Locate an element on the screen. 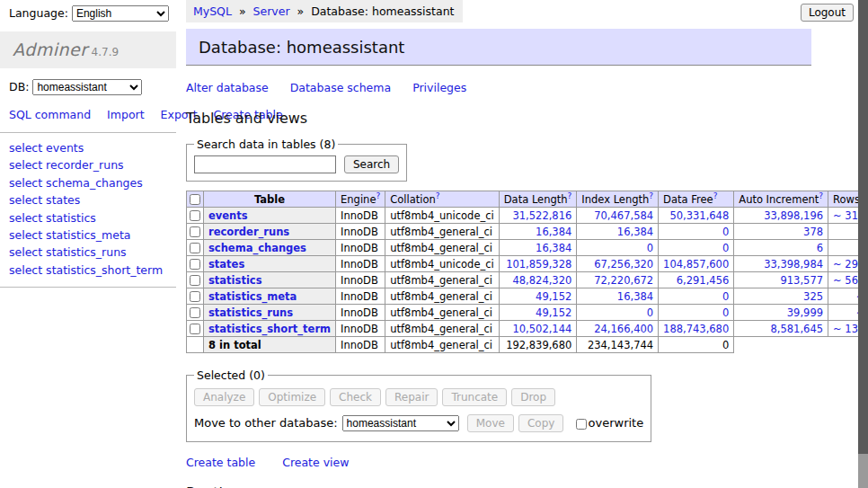  table-name-link: statistics is located at coordinates (235, 280).